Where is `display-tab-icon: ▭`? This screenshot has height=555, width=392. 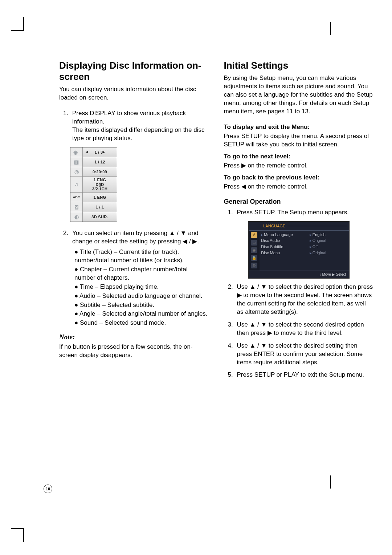 display-tab-icon: ▭ is located at coordinates (254, 243).